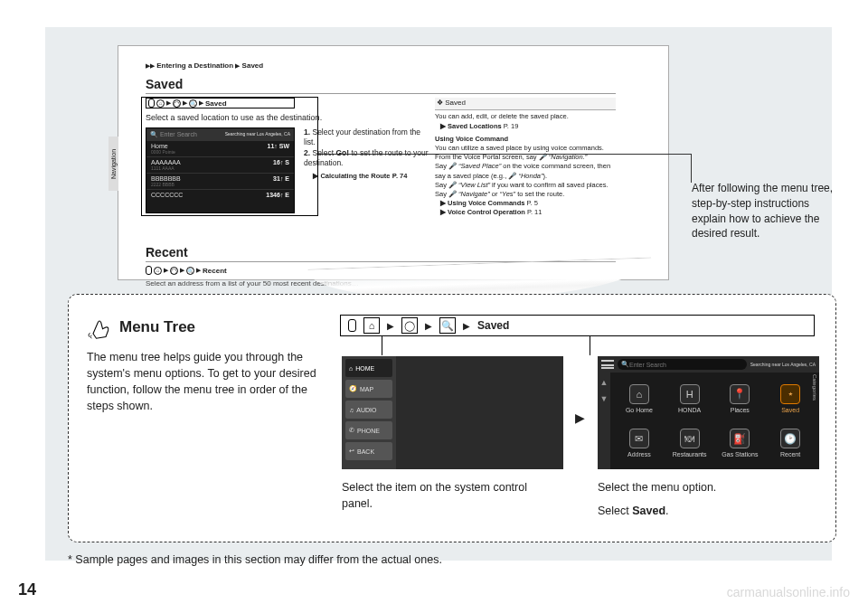  I want to click on sidebar-item-phone: ✆PHONE, so click(369, 430).